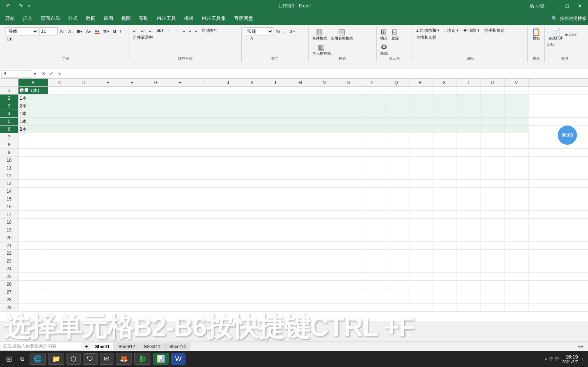  I want to click on cell-U13, so click(492, 184).